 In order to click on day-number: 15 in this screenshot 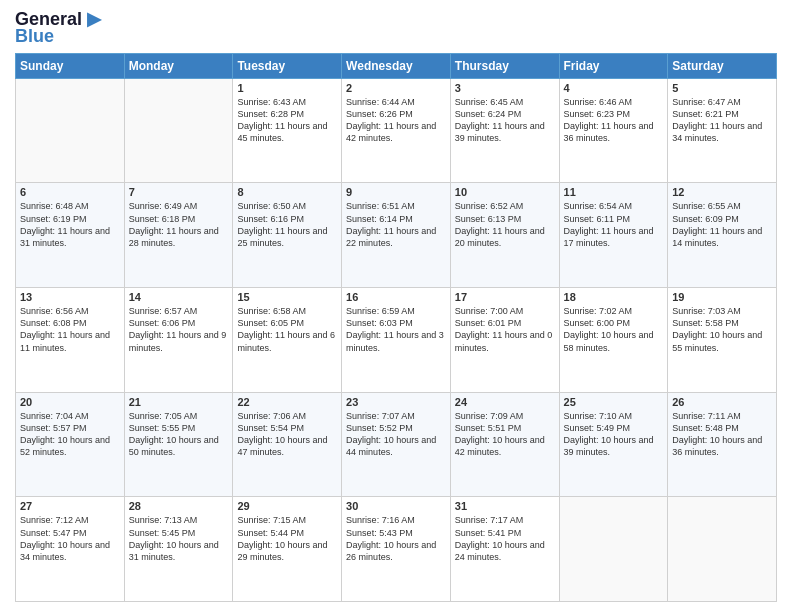, I will do `click(287, 297)`.